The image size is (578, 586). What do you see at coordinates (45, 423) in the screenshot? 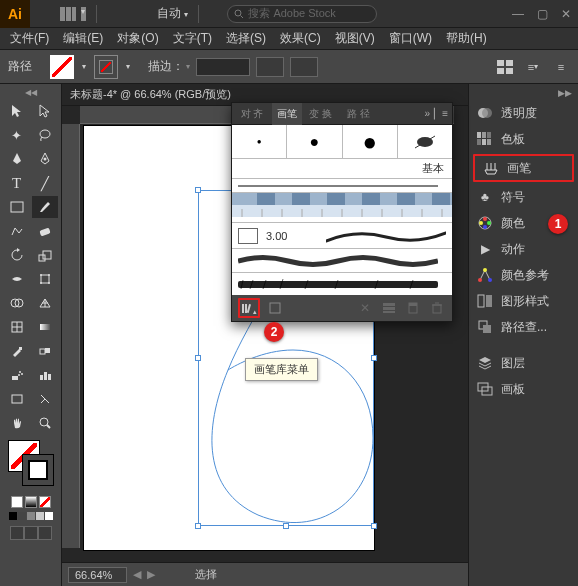
I see `zoom-tool` at bounding box center [45, 423].